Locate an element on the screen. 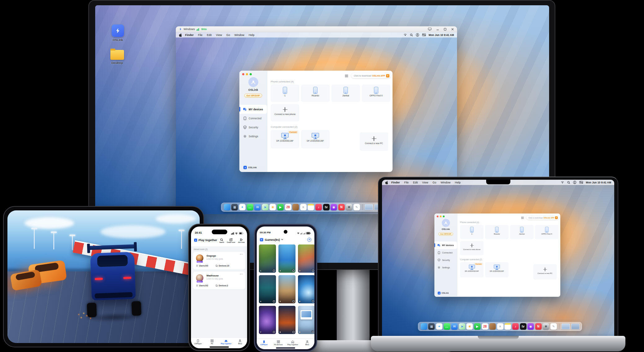  user-avatar is located at coordinates (253, 82).